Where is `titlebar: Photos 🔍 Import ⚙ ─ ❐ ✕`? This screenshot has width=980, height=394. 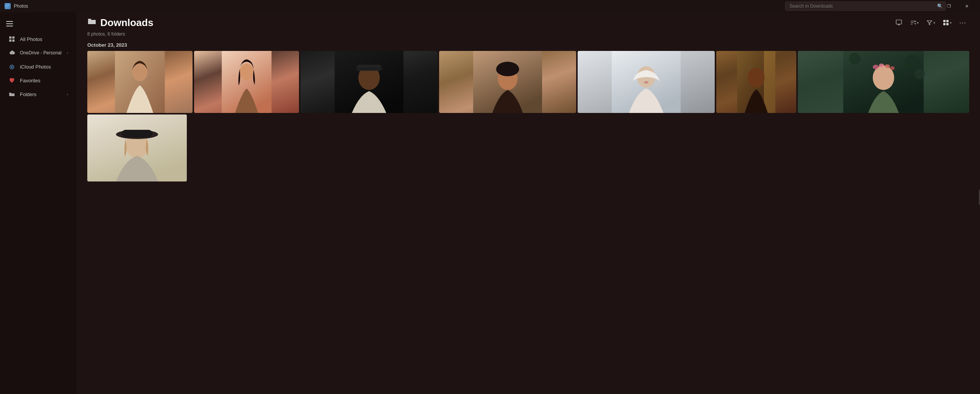 titlebar: Photos 🔍 Import ⚙ ─ ❐ ✕ is located at coordinates (490, 6).